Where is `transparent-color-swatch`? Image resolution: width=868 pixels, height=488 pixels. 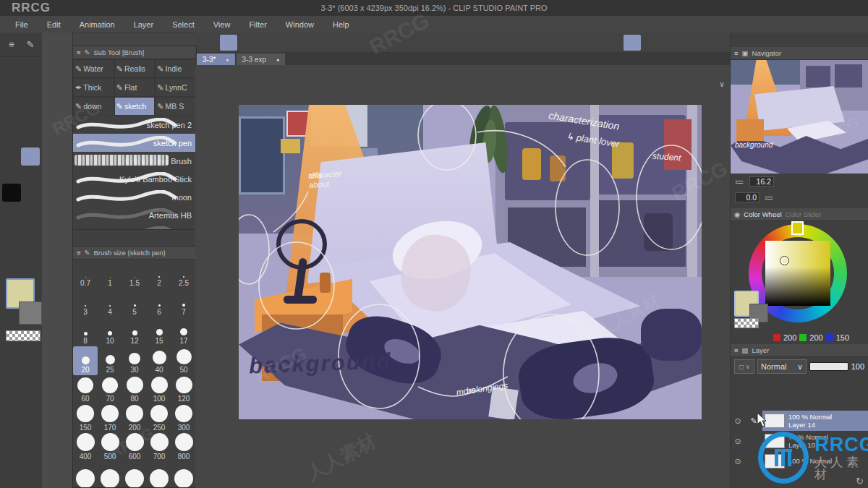
transparent-color-swatch is located at coordinates (23, 335).